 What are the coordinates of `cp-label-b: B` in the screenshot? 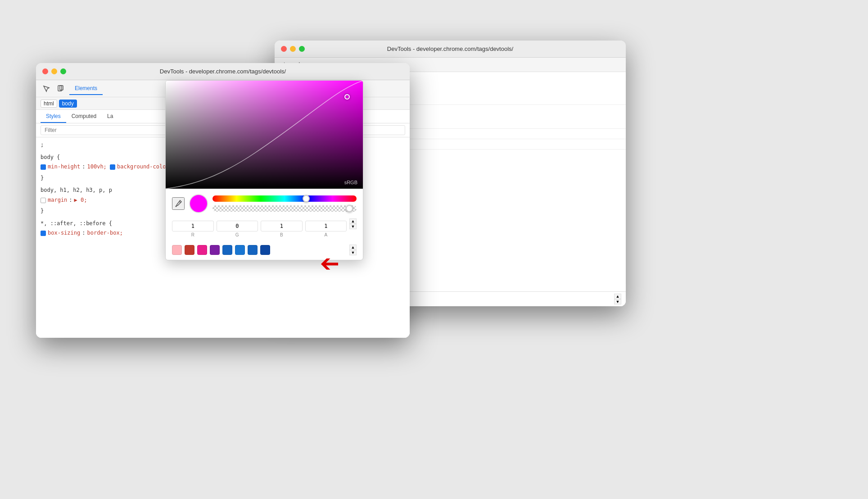 It's located at (282, 235).